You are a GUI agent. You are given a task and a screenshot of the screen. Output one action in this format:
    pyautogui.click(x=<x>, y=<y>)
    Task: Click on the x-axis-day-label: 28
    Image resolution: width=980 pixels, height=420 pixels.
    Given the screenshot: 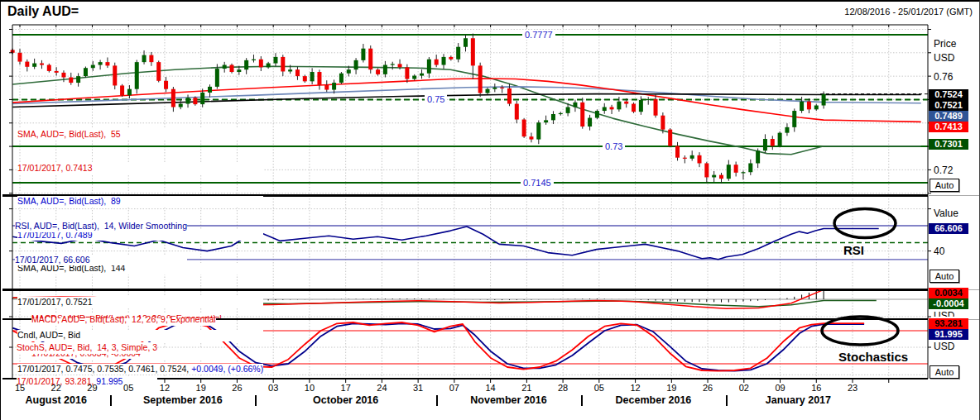 What is the action you would take?
    pyautogui.click(x=563, y=388)
    